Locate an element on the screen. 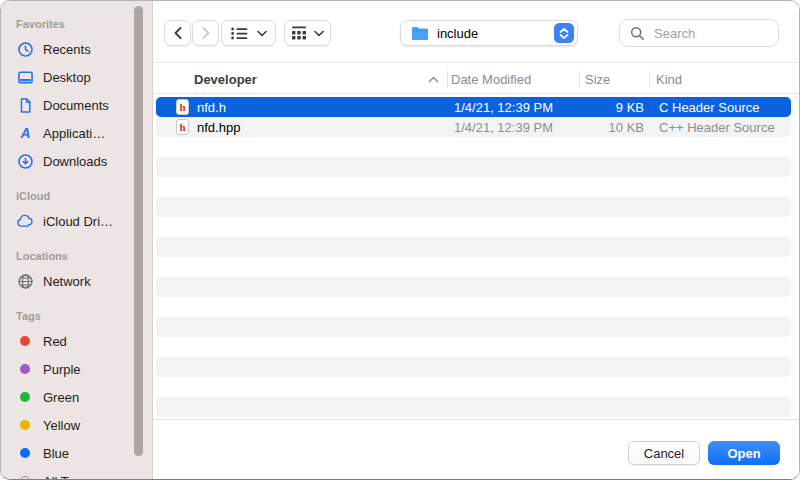 This screenshot has height=480, width=800. sidebar-item-network: Network is located at coordinates (76, 281).